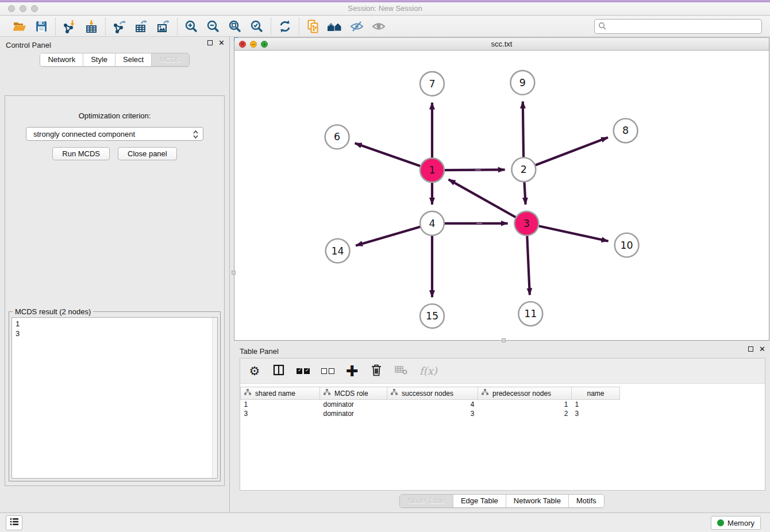  Describe the element at coordinates (429, 371) in the screenshot. I see `apply-function-button: f(x)` at that location.